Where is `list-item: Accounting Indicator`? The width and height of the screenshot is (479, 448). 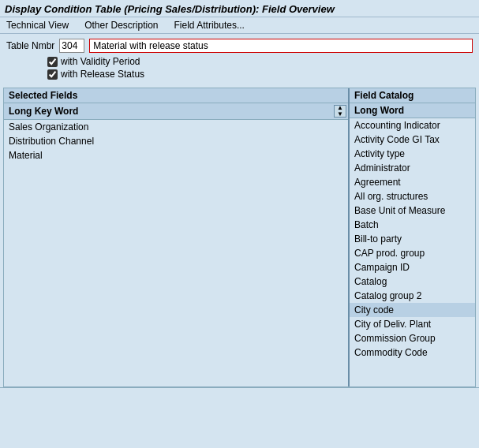 list-item: Accounting Indicator is located at coordinates (412, 125).